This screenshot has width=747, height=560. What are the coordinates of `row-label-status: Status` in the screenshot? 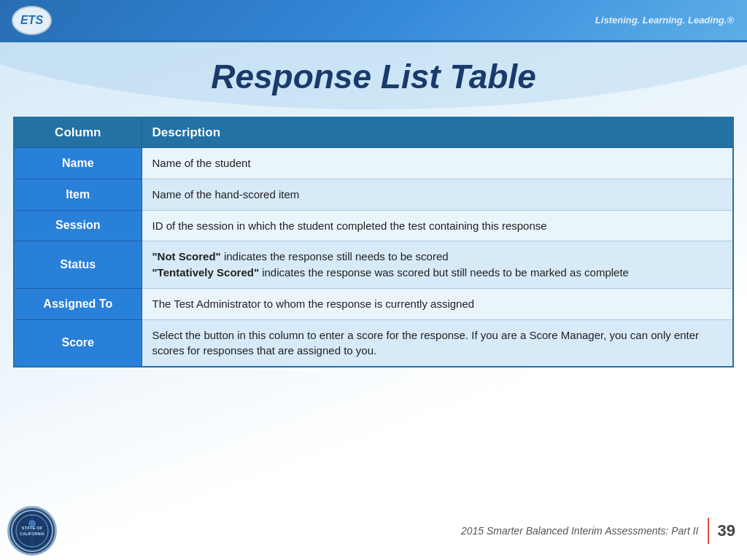 It's located at (77, 265).